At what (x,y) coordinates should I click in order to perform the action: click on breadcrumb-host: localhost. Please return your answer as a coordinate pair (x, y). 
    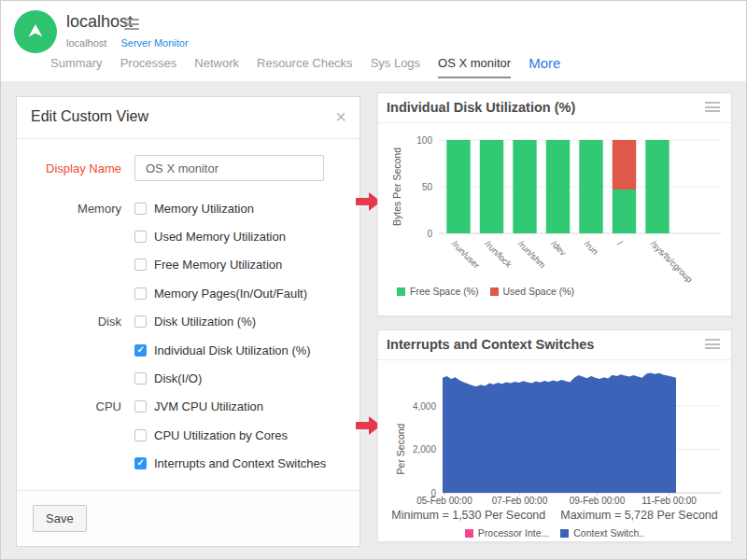
    Looking at the image, I should click on (86, 43).